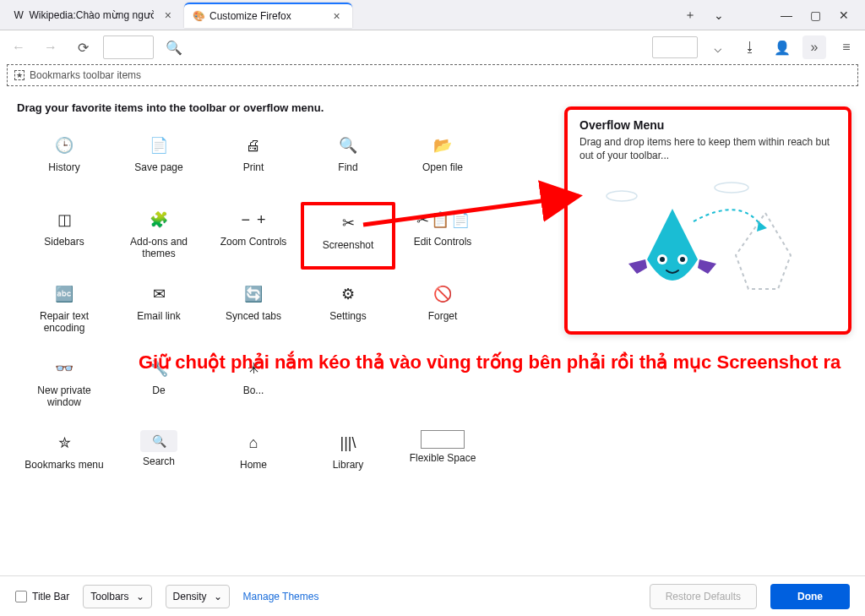  What do you see at coordinates (64, 167) in the screenshot?
I see `tile-label: History` at bounding box center [64, 167].